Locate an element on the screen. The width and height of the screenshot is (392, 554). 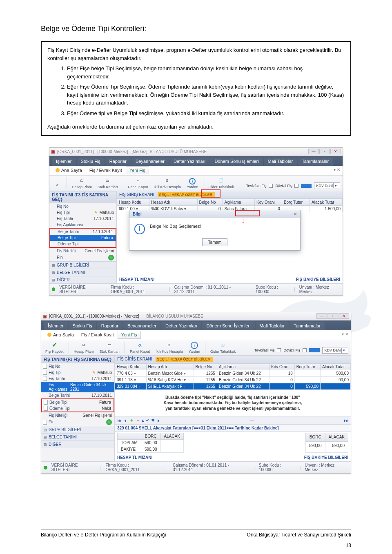
tevkifat-checkbox is located at coordinates (271, 186).